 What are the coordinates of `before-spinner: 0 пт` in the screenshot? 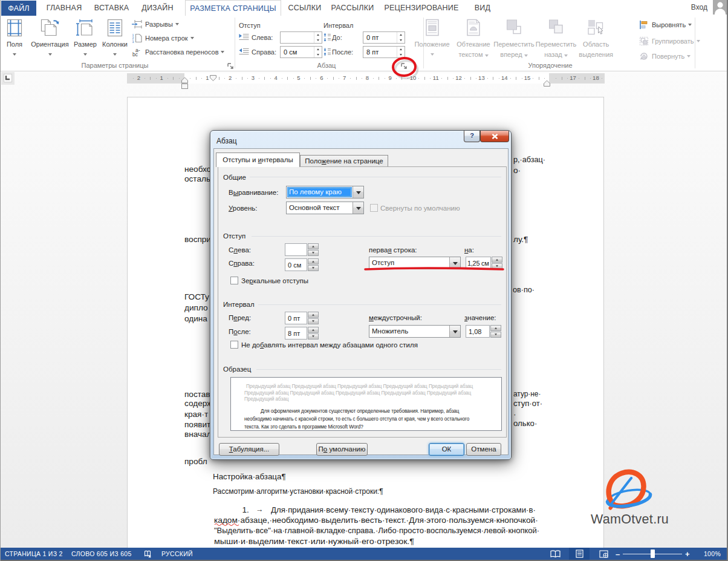 It's located at (302, 318).